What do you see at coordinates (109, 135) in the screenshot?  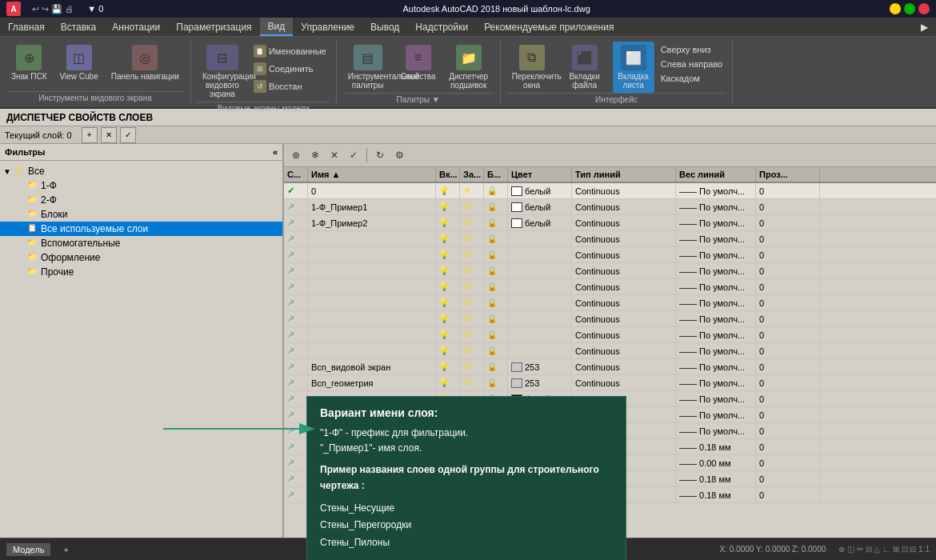 I see `delete-layer-btn: ✕` at bounding box center [109, 135].